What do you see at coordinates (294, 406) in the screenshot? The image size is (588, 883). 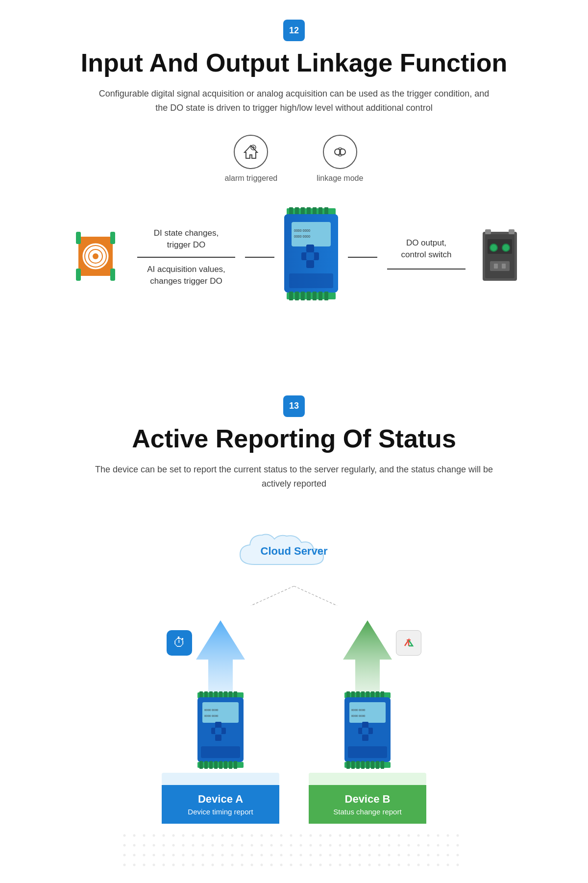 I see `section2-badge: 13` at bounding box center [294, 406].